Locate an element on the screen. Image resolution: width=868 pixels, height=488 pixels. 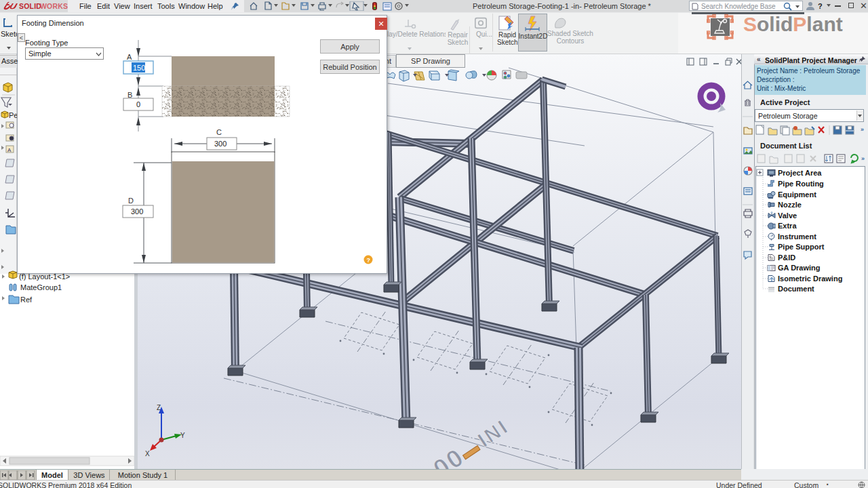
svg-text: Pipe Support is located at coordinates (802, 247).